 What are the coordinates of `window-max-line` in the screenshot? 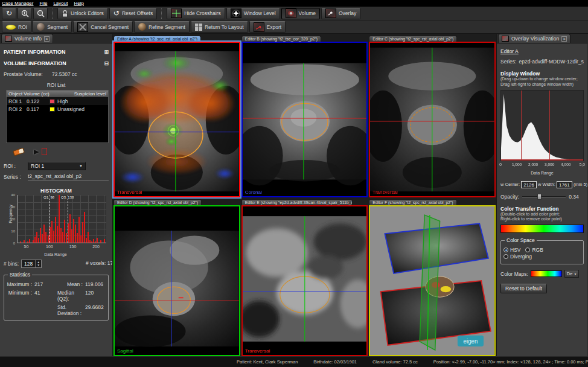 It's located at (549, 126).